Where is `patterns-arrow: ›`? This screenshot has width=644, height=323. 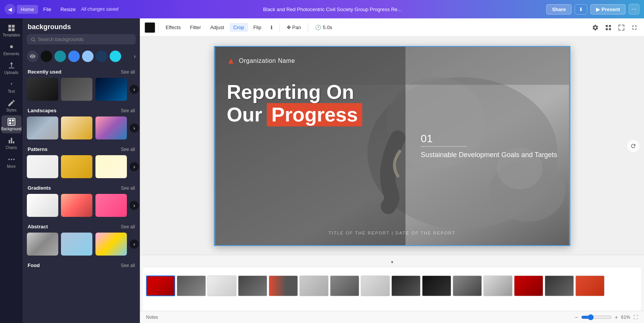
patterns-arrow: › is located at coordinates (134, 167).